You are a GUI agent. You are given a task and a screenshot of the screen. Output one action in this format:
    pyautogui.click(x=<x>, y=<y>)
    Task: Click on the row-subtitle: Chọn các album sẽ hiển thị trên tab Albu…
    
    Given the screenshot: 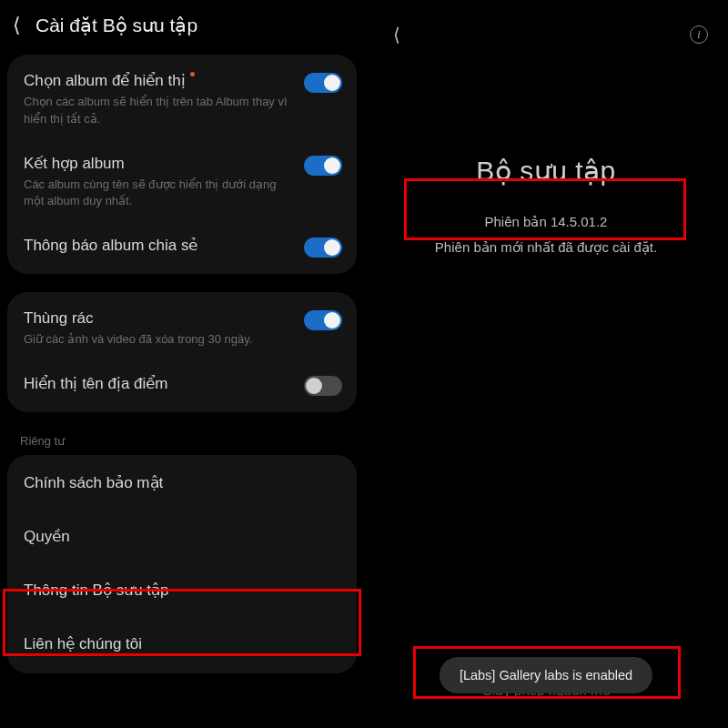 What is the action you would take?
    pyautogui.click(x=159, y=111)
    